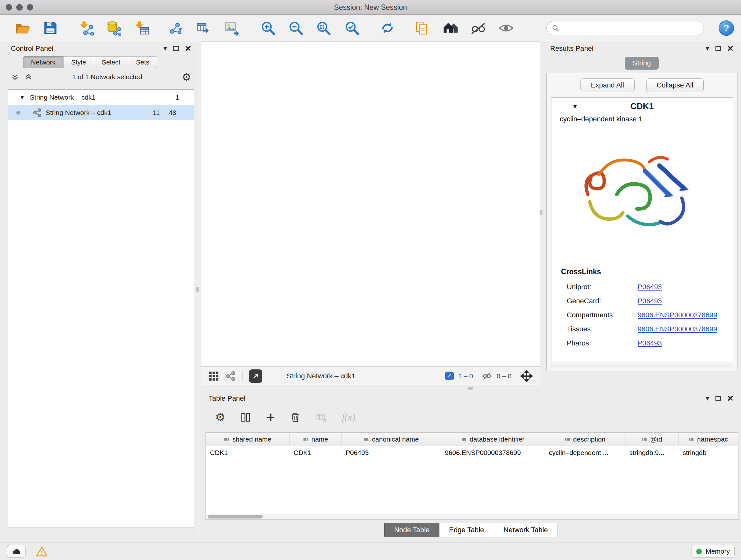 The width and height of the screenshot is (741, 560). Describe the element at coordinates (44, 62) in the screenshot. I see `tab-network: Network` at that location.